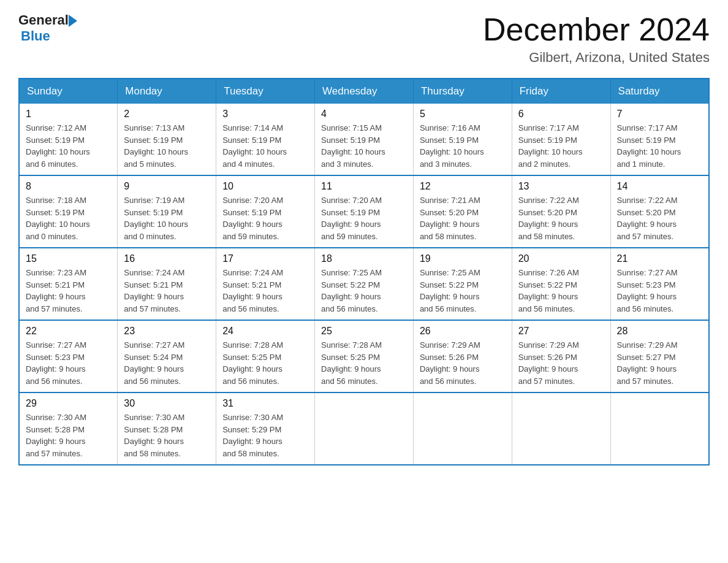  What do you see at coordinates (462, 212) in the screenshot?
I see `calendar-cell: 12Sunrise: 7:21 AM Sunset: 5:20 PM Dayli…` at bounding box center [462, 212].